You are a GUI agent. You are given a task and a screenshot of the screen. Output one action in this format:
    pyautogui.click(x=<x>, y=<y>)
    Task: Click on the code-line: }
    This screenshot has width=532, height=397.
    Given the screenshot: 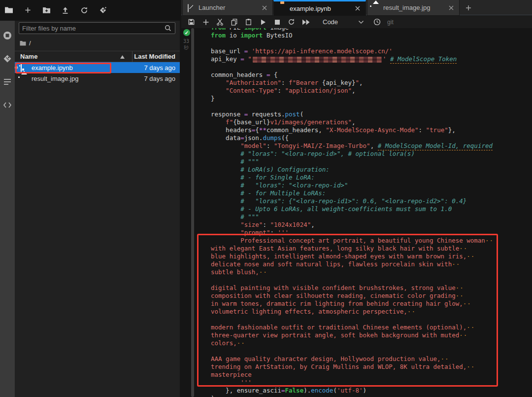 What is the action you would take?
    pyautogui.click(x=352, y=99)
    